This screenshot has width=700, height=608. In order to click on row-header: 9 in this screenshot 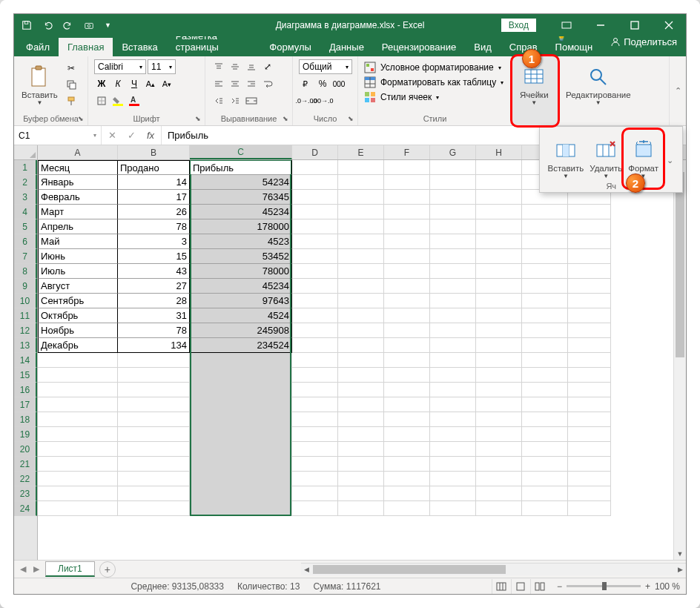, I will do `click(25, 286)`.